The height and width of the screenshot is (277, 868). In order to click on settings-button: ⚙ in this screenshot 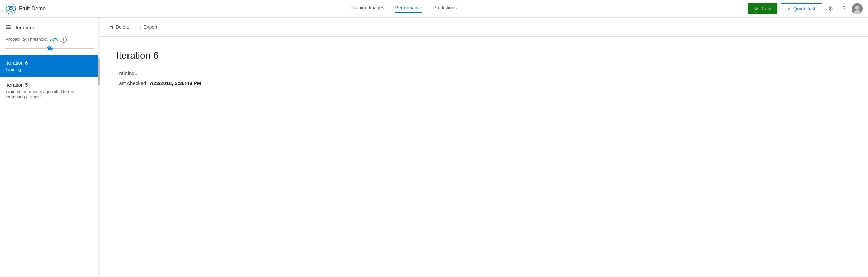, I will do `click(831, 9)`.